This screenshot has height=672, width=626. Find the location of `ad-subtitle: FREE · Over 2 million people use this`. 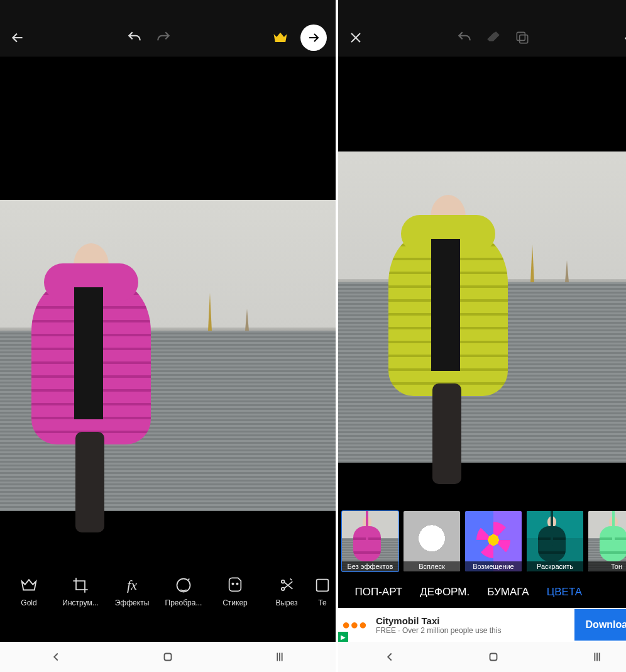

ad-subtitle: FREE · Over 2 million people use this is located at coordinates (472, 631).